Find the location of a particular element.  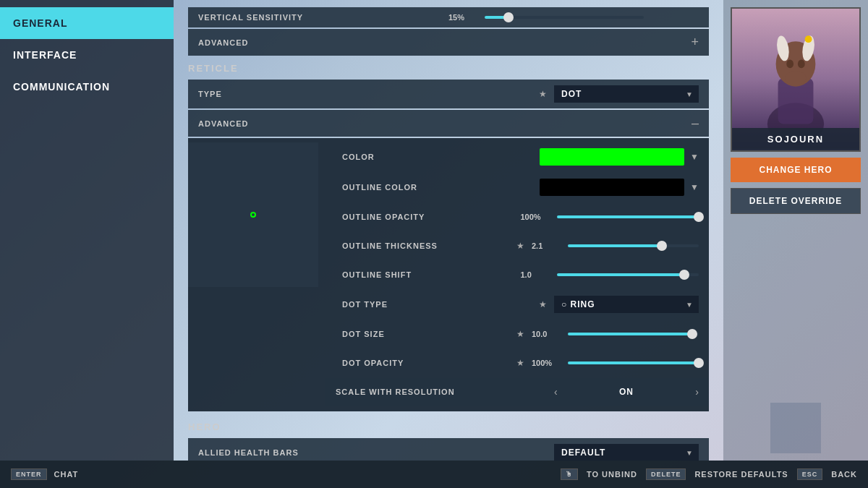

color-chevron-down-icon: ▼ is located at coordinates (694, 157).